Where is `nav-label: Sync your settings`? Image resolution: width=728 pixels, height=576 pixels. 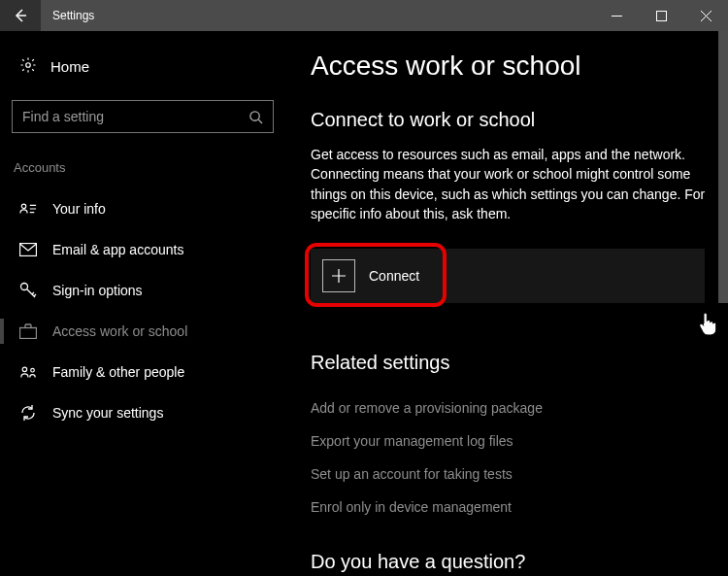 nav-label: Sync your settings is located at coordinates (108, 413).